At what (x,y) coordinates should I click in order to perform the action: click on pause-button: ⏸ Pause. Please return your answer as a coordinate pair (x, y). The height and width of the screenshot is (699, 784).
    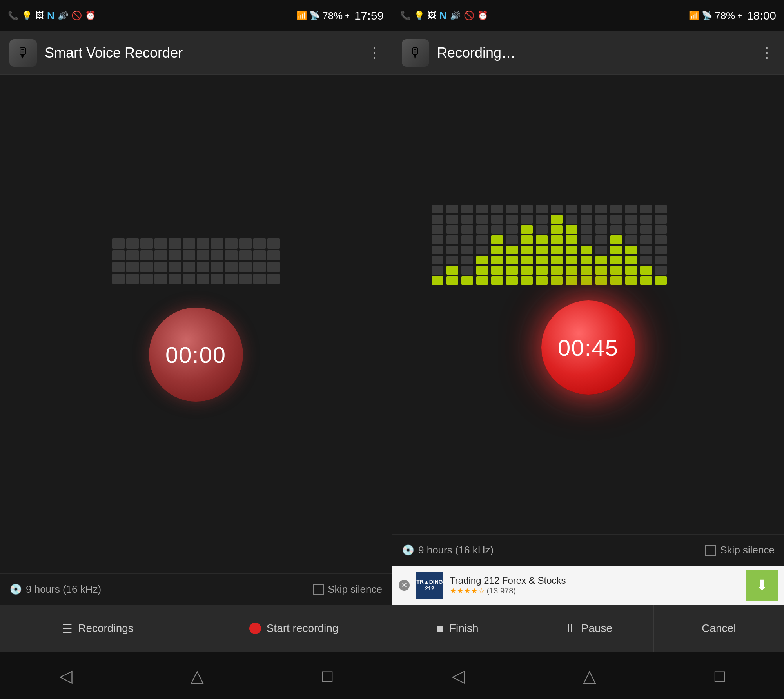
    Looking at the image, I should click on (588, 628).